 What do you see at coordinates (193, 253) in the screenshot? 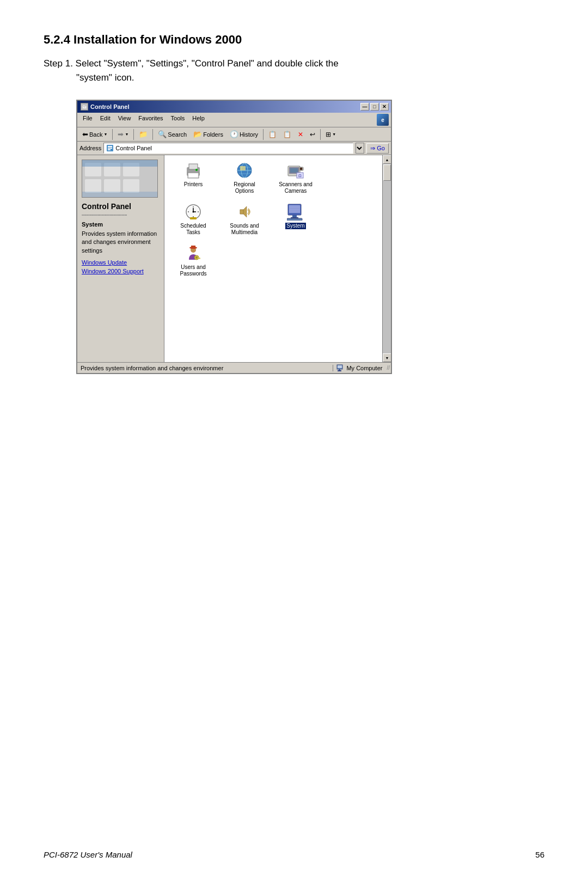
I see `users-icon` at bounding box center [193, 253].